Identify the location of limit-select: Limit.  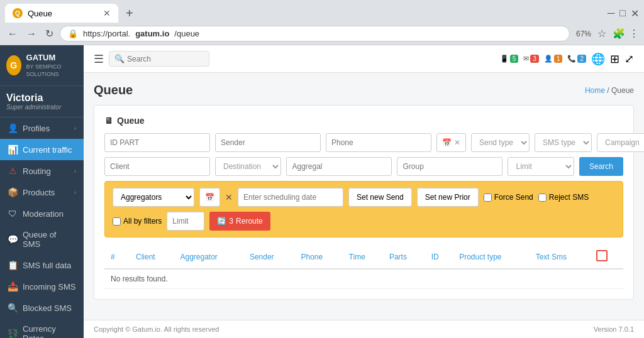
(541, 166).